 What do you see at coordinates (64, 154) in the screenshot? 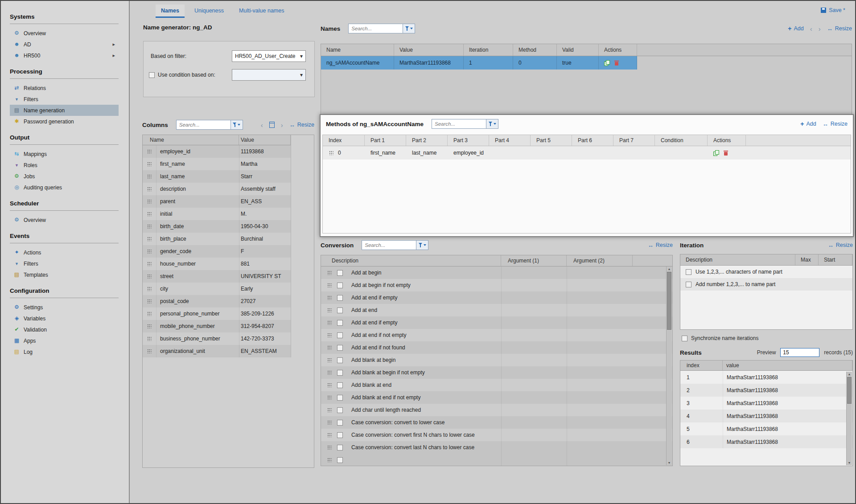
I see `sidebar-item: Mappings` at bounding box center [64, 154].